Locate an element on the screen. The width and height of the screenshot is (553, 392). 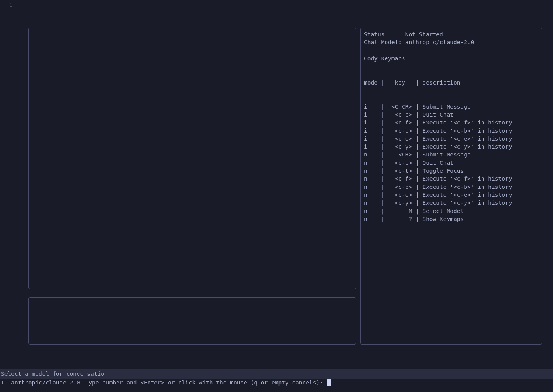
keymap-row: n | <c-f> | Execute '<c-f>' in history is located at coordinates (451, 179).